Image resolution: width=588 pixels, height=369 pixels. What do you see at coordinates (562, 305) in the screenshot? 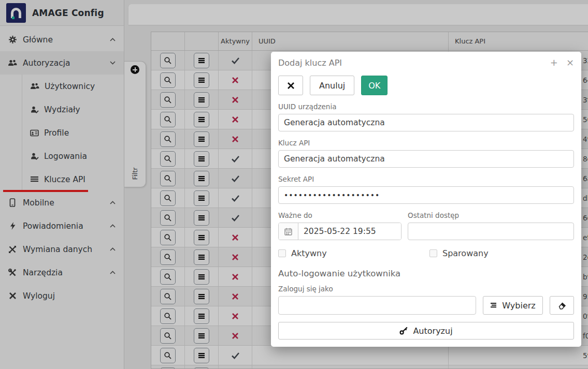
I see `eraser-icon` at bounding box center [562, 305].